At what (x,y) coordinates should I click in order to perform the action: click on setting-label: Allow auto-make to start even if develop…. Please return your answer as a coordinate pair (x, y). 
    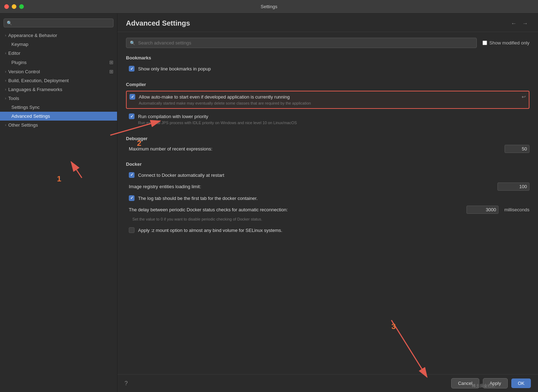
    Looking at the image, I should click on (214, 97).